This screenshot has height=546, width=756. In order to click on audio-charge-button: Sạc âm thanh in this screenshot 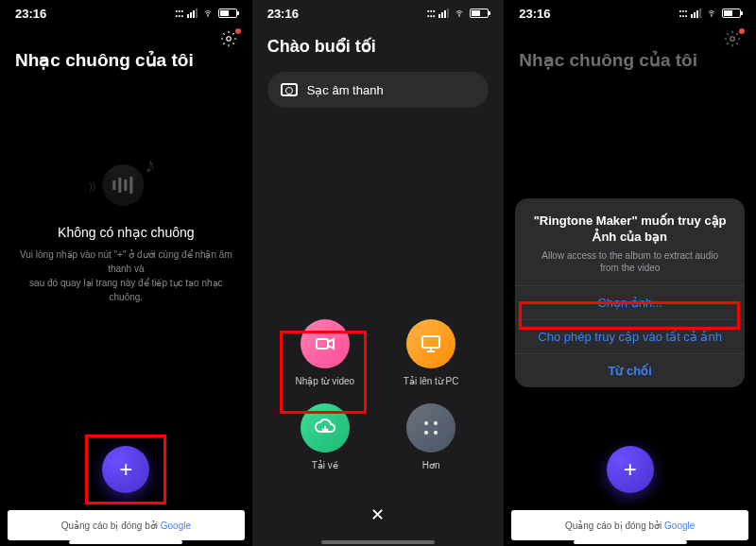, I will do `click(378, 90)`.